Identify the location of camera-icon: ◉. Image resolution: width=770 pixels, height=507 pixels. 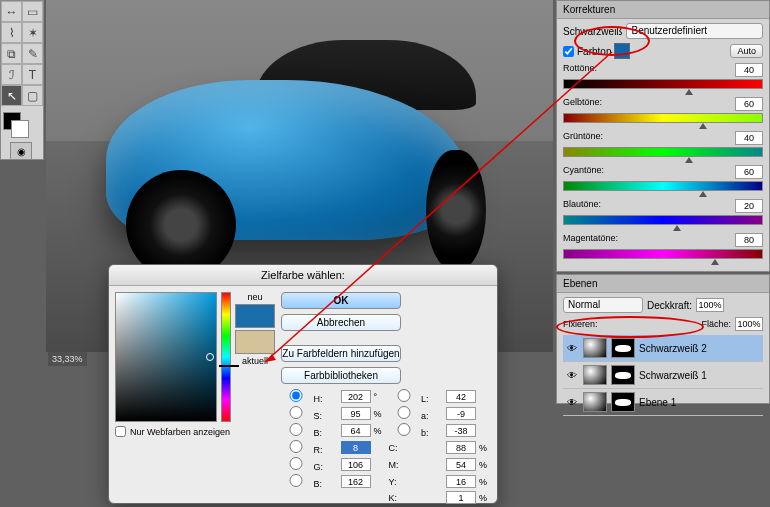
(21, 151).